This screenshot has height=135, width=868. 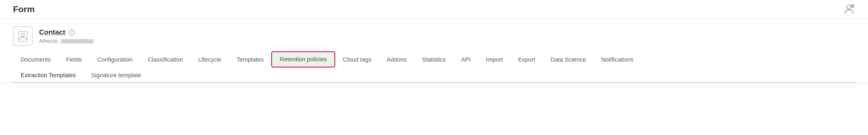 I want to click on tab-configuration: Configuration, so click(x=115, y=60).